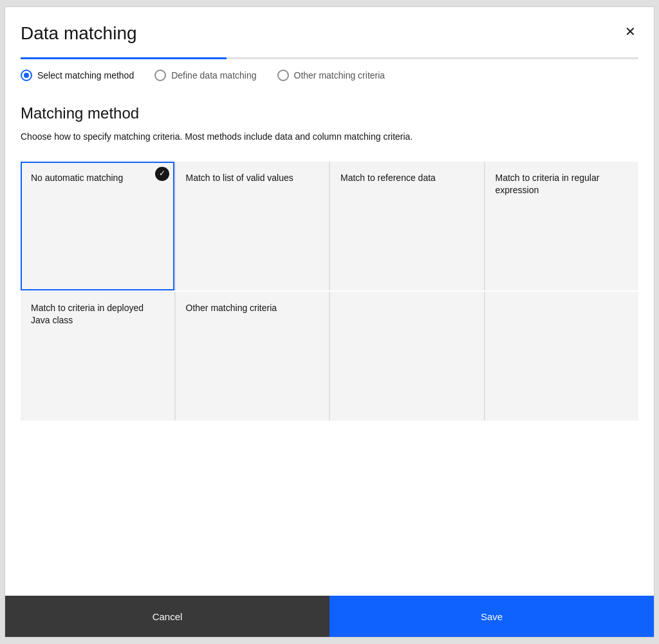  What do you see at coordinates (205, 77) in the screenshot?
I see `tab-define-data-matching: Define data matching` at bounding box center [205, 77].